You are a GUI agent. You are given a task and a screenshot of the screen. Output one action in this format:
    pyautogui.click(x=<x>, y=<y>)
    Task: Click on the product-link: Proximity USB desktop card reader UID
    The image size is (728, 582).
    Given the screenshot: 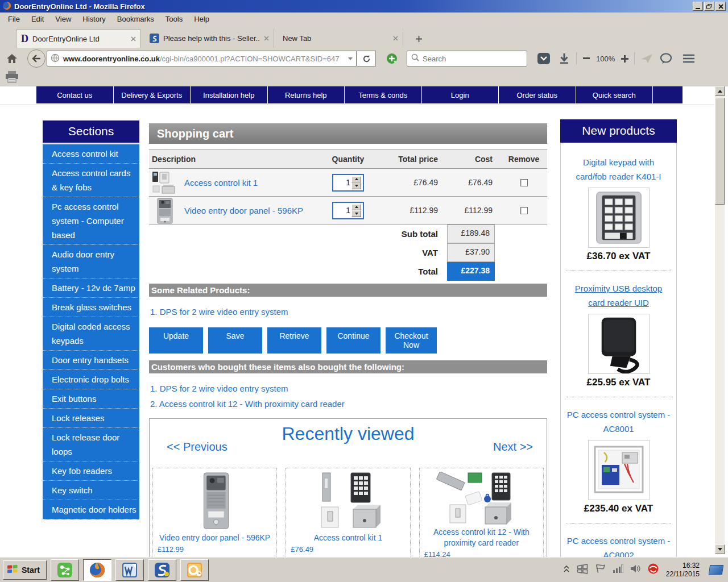 What is the action you would take?
    pyautogui.click(x=619, y=296)
    